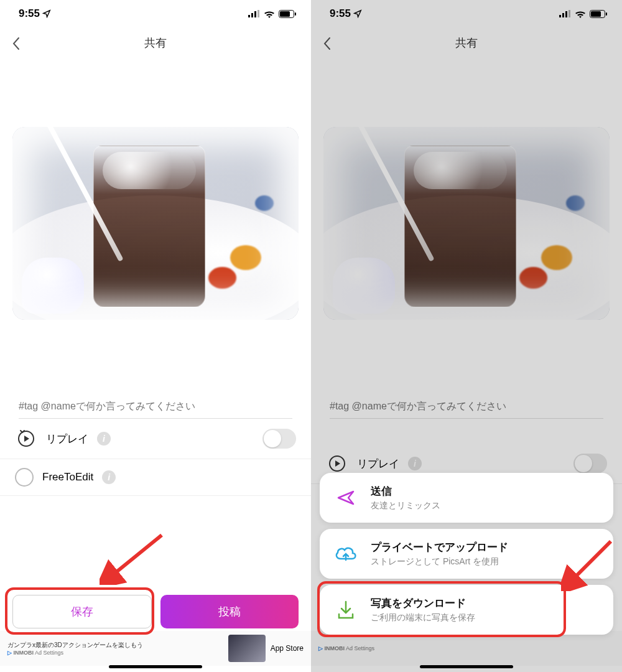 The image size is (622, 672). What do you see at coordinates (156, 478) in the screenshot?
I see `freetoedit-option: FreeToEdit i` at bounding box center [156, 478].